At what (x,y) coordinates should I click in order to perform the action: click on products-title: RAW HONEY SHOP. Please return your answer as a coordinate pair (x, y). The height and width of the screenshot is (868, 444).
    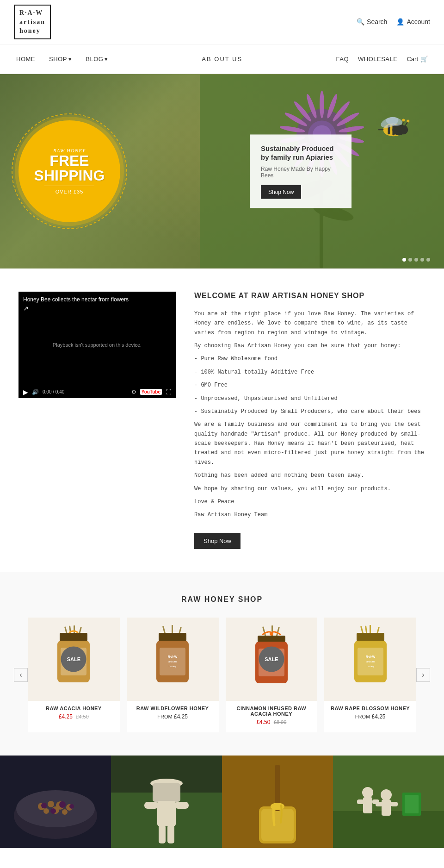
    Looking at the image, I should click on (222, 599).